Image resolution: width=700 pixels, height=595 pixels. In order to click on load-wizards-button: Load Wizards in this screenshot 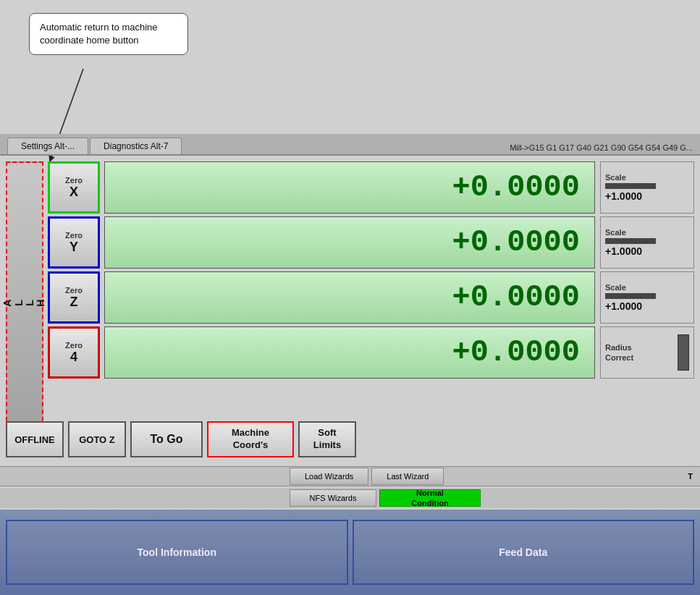, I will do `click(329, 476)`.